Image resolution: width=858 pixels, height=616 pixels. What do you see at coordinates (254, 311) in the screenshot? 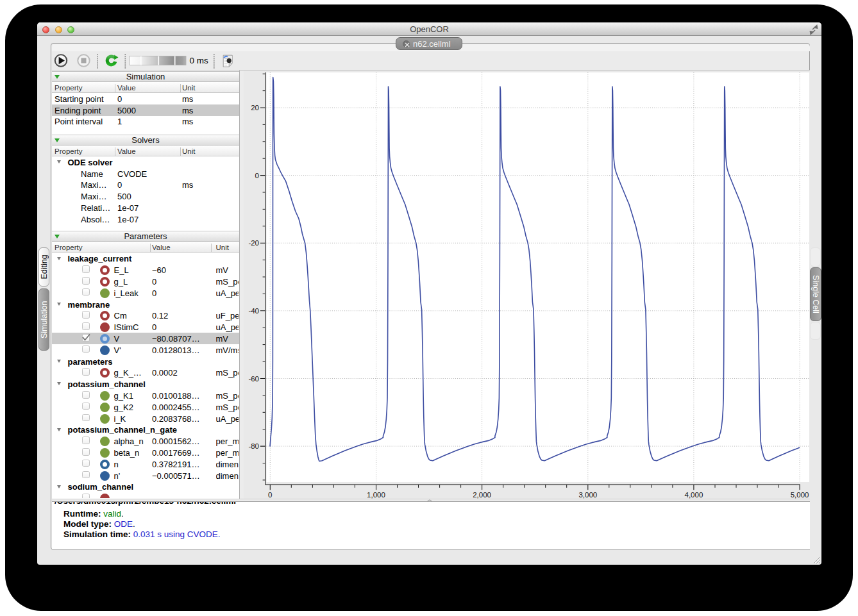
I see `svg-text: -40` at bounding box center [254, 311].